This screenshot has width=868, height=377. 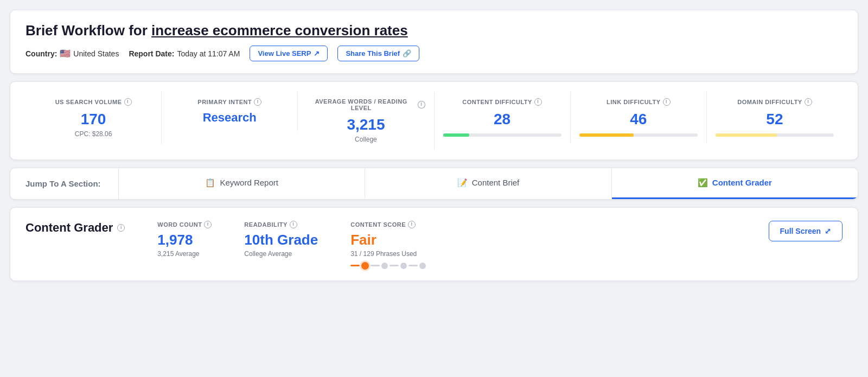 What do you see at coordinates (128, 102) in the screenshot?
I see `stat-info-icon-0: i` at bounding box center [128, 102].